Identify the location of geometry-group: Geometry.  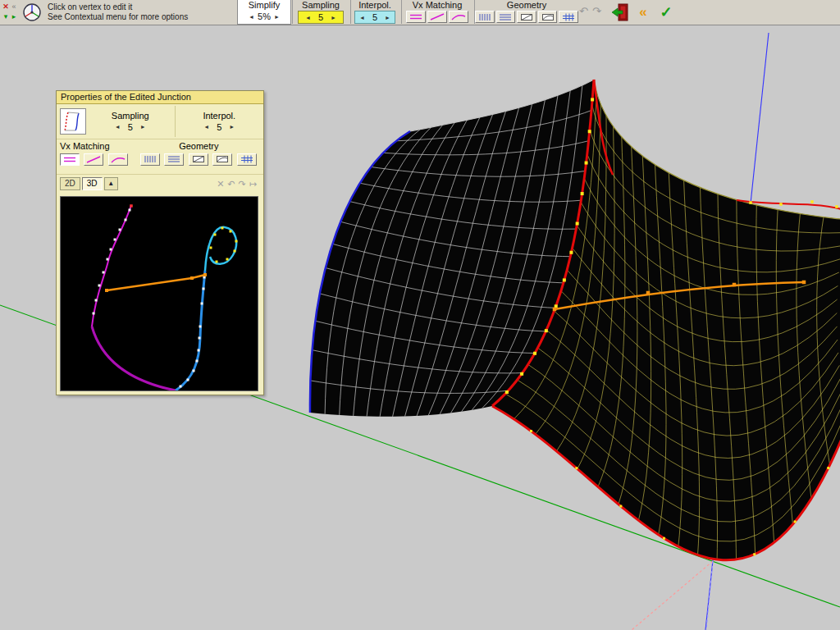
(527, 11).